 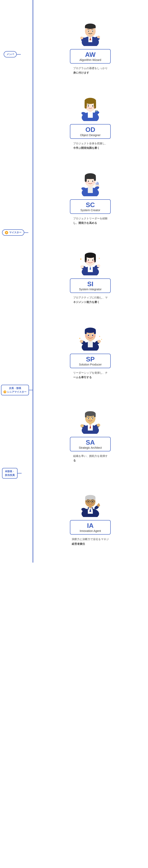 What do you see at coordinates (17, 392) in the screenshot?
I see `senior-meister-label-line2: シニアマイスター` at bounding box center [17, 392].